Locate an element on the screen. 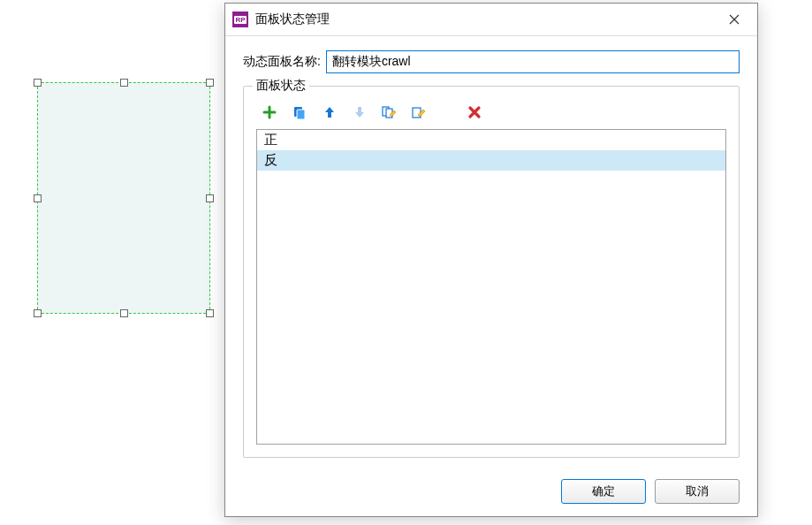  resize-handle-bottom-left is located at coordinates (37, 313).